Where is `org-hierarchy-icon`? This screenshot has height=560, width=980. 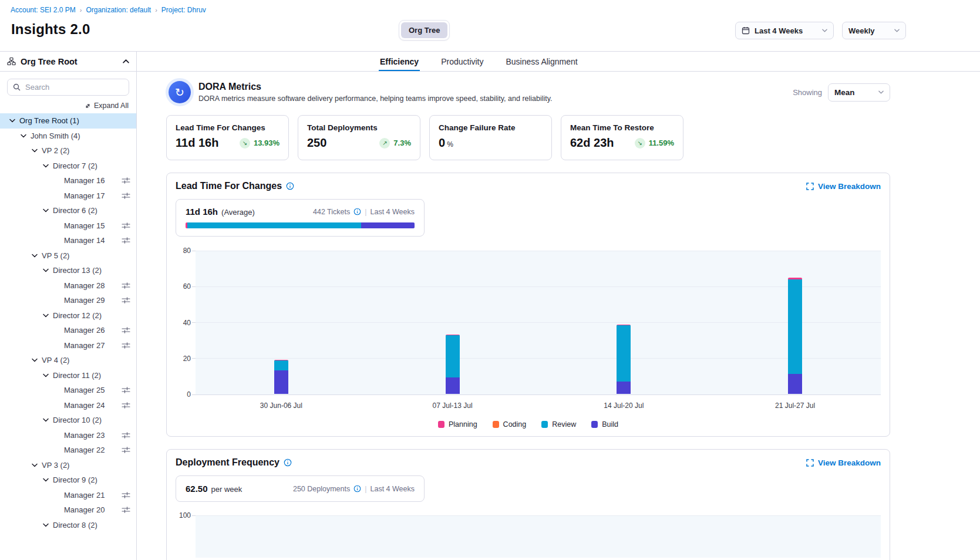 org-hierarchy-icon is located at coordinates (12, 61).